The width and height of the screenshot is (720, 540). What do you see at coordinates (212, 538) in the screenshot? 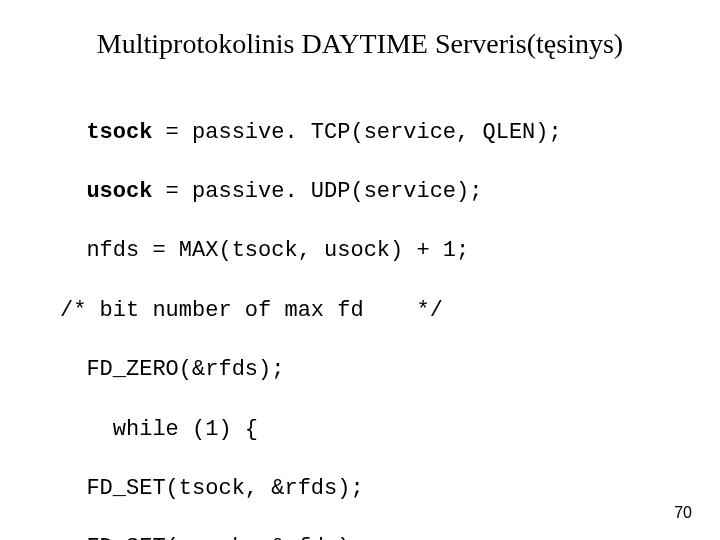
I see `code-token: FD_SET(usock, &rfds);` at bounding box center [212, 538].